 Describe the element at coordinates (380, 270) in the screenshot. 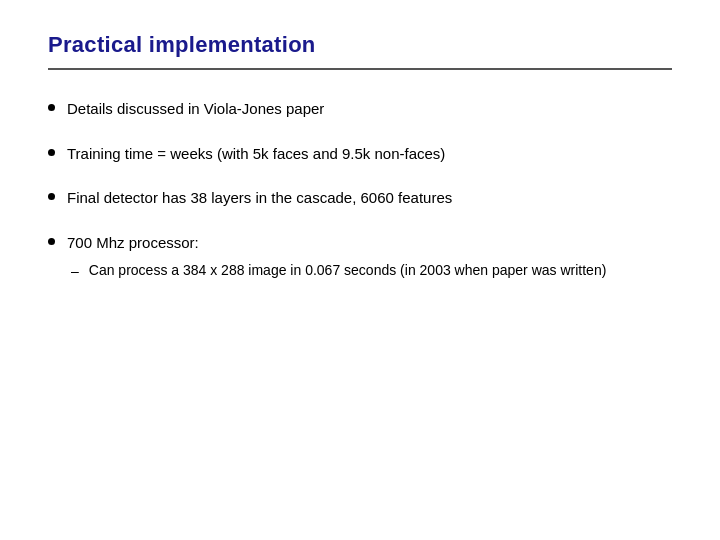

I see `sub-bullet-text: Can process a 384 x 288 image in 0.067 s…` at that location.